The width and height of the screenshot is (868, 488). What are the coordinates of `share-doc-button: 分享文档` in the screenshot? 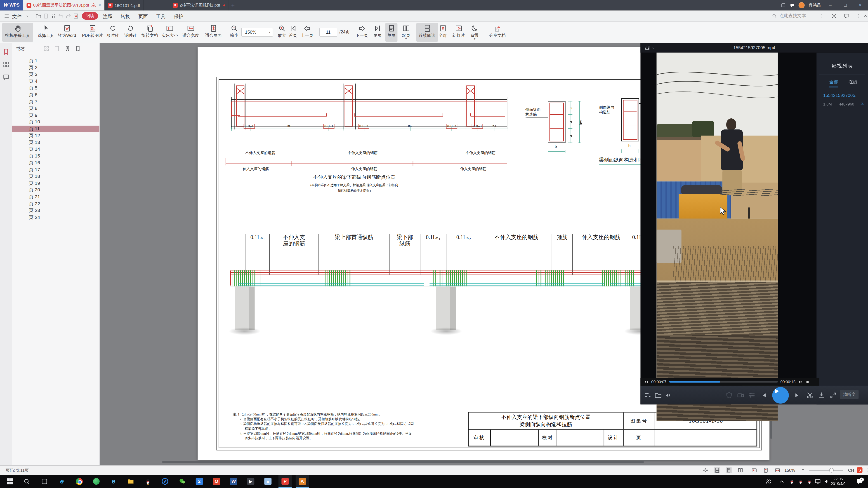 It's located at (497, 32).